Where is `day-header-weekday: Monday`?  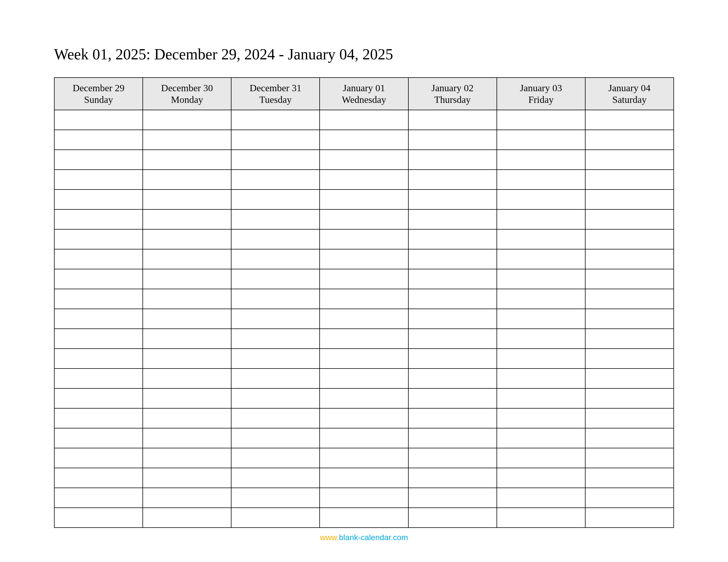
day-header-weekday: Monday is located at coordinates (187, 100).